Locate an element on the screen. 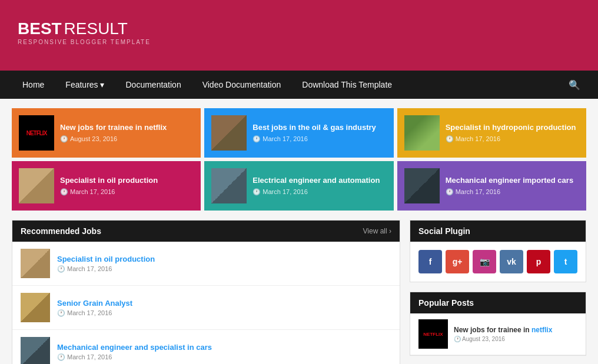  featured-date-netflix: 🕐 August 23, 2016 is located at coordinates (127, 139).